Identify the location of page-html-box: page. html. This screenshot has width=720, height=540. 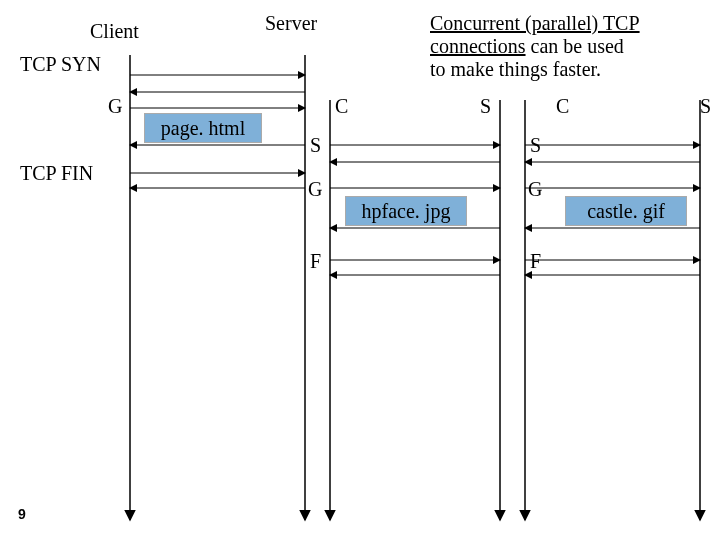
(203, 128).